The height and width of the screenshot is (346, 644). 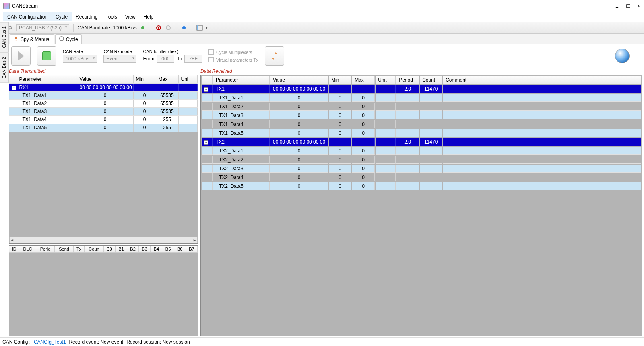 I want to click on table-row: TX1_Data5 00 0, so click(x=421, y=133).